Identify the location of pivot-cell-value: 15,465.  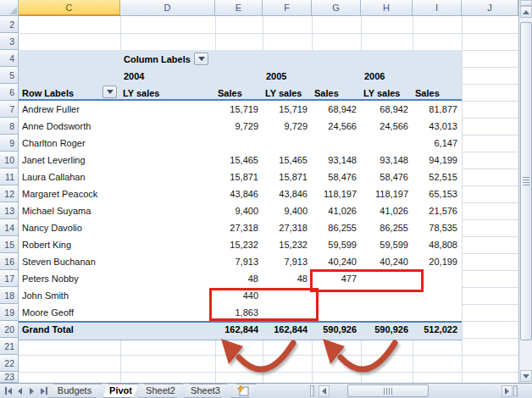
(237, 160).